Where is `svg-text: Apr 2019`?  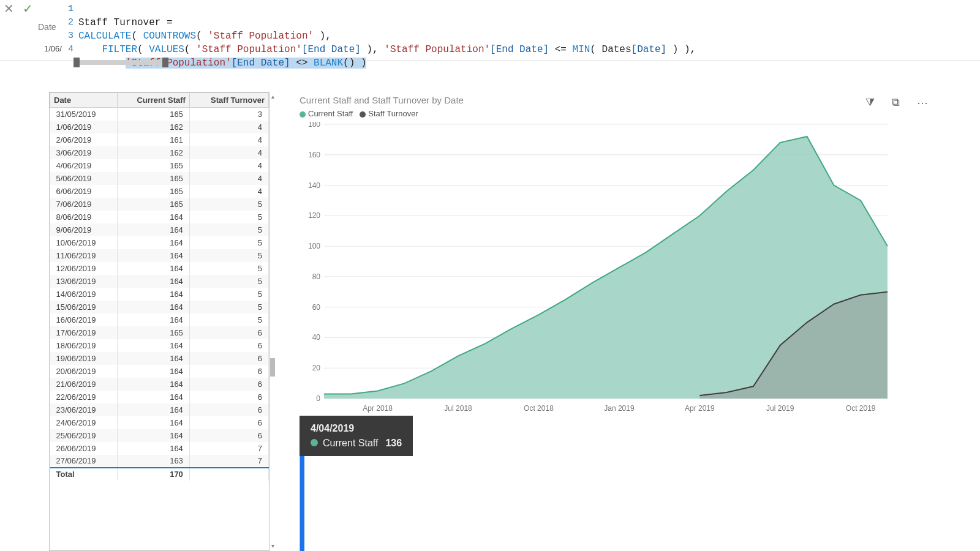 svg-text: Apr 2019 is located at coordinates (699, 408).